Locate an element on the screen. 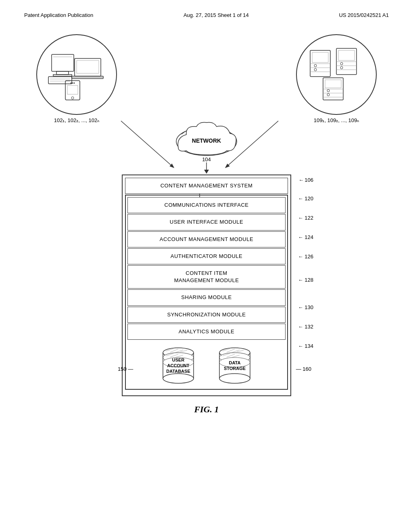  page-header: Patent Application Publication Aug. 27, … is located at coordinates (206, 15).